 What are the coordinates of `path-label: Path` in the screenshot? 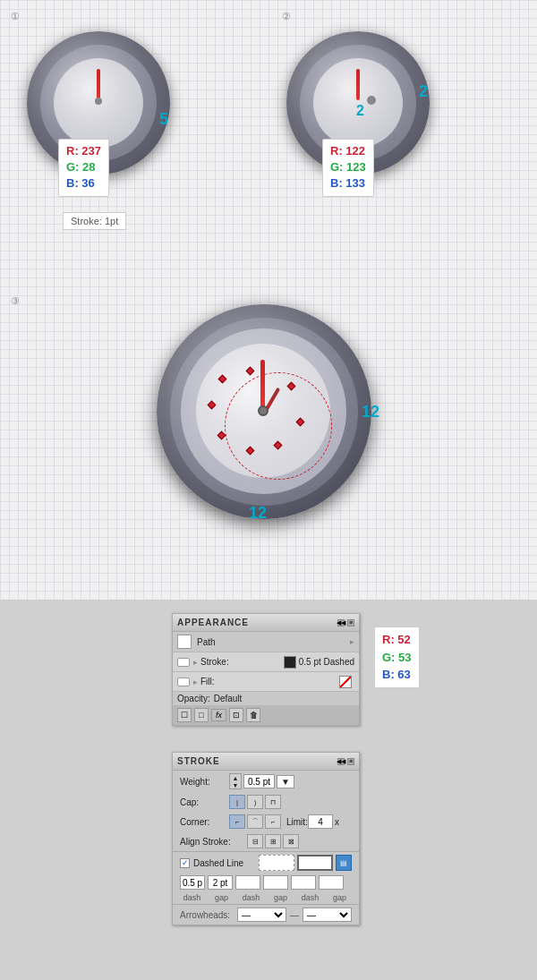 It's located at (274, 643).